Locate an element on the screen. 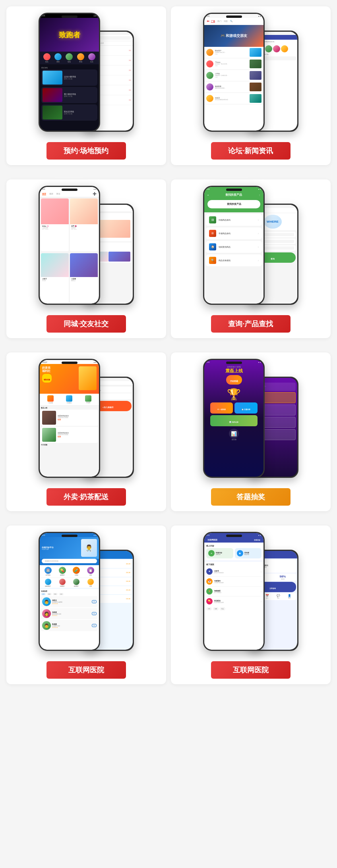  dept-tag: 内科 is located at coordinates (49, 594).